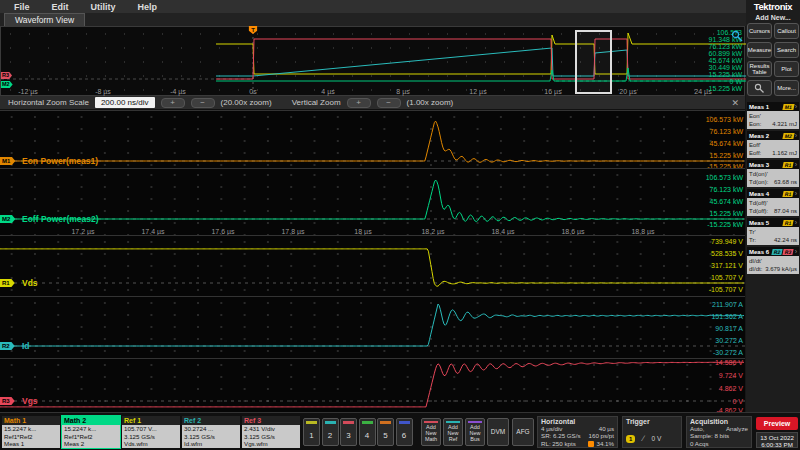  Describe the element at coordinates (372, 140) in the screenshot. I see `eon-waveform` at that location.